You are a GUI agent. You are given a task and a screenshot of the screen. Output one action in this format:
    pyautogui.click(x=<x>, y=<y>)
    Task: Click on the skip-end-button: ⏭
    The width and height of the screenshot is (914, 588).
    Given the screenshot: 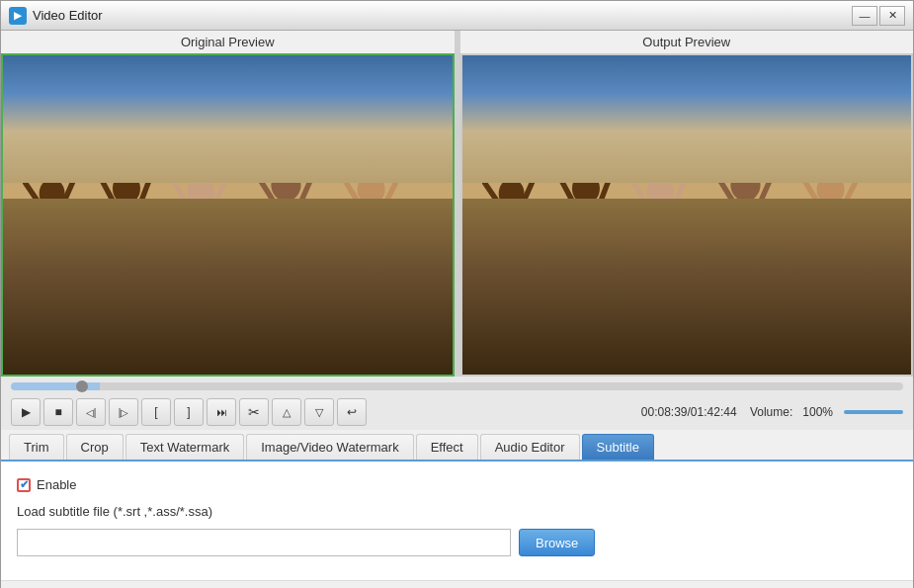 What is the action you would take?
    pyautogui.click(x=221, y=412)
    